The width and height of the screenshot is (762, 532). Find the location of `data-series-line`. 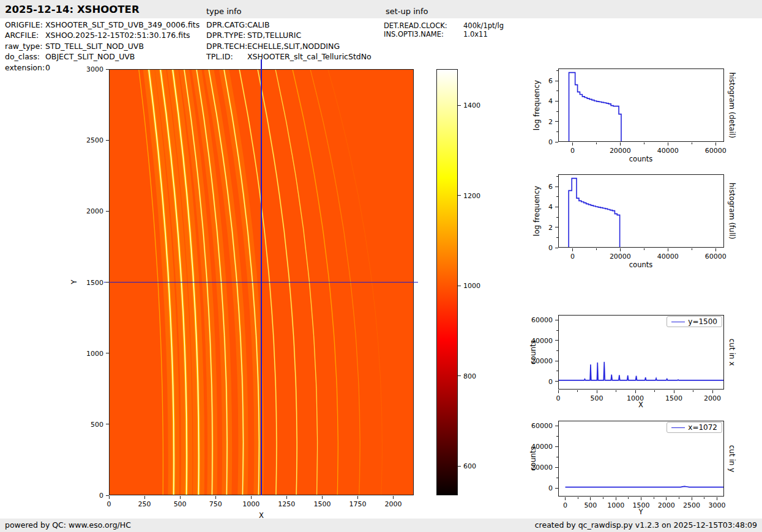

data-series-line is located at coordinates (641, 105).